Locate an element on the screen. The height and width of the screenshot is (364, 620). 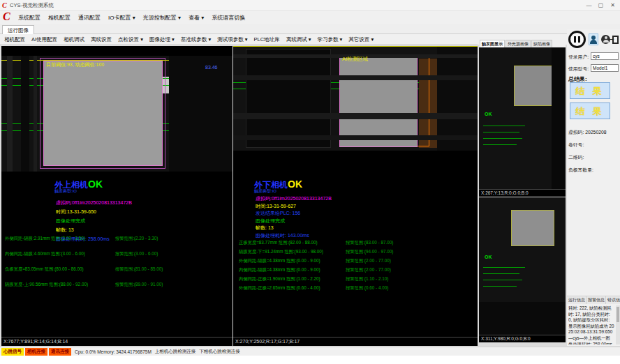
measure-row-3: 隔膜宽度-上:90.56mm 范围:(88.00 - 92.00)报警范围:(8… is located at coordinates (118, 289).